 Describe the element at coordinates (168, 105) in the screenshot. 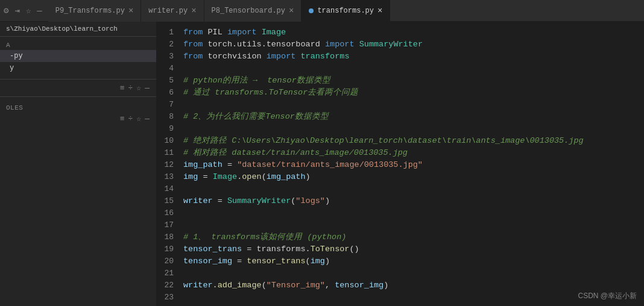

I see `line-number: 7` at that location.